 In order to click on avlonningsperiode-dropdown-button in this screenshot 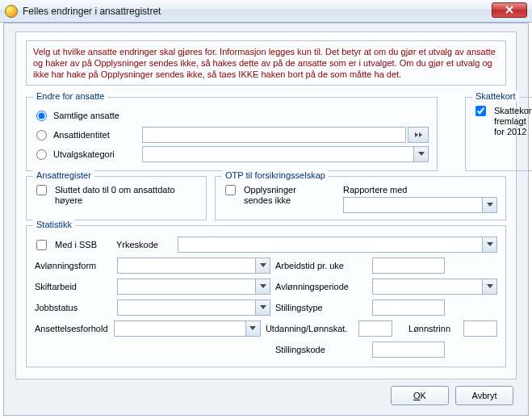, I will do `click(489, 287)`.